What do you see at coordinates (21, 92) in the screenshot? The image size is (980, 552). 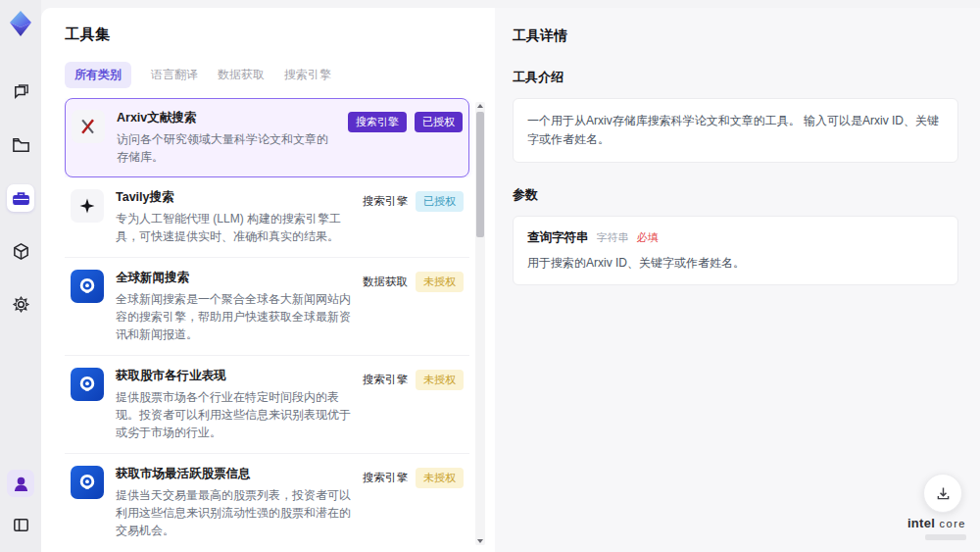 I see `chat-icon` at bounding box center [21, 92].